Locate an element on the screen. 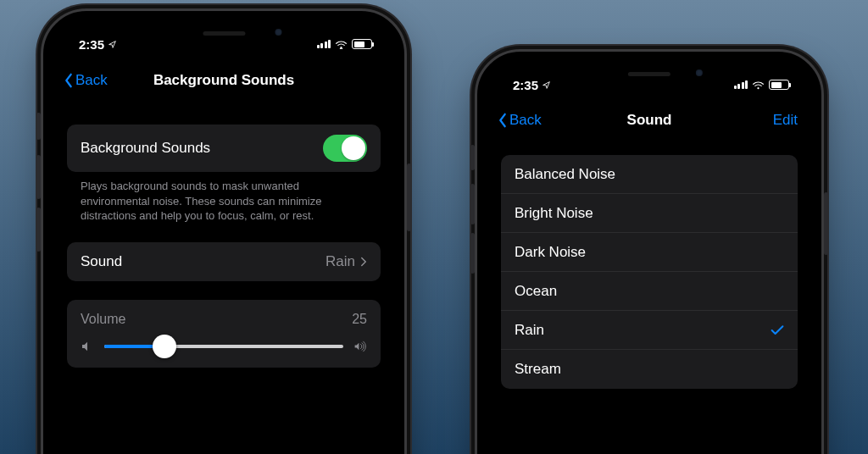 This screenshot has height=454, width=868. sound-row: Sound Rain is located at coordinates (224, 262).